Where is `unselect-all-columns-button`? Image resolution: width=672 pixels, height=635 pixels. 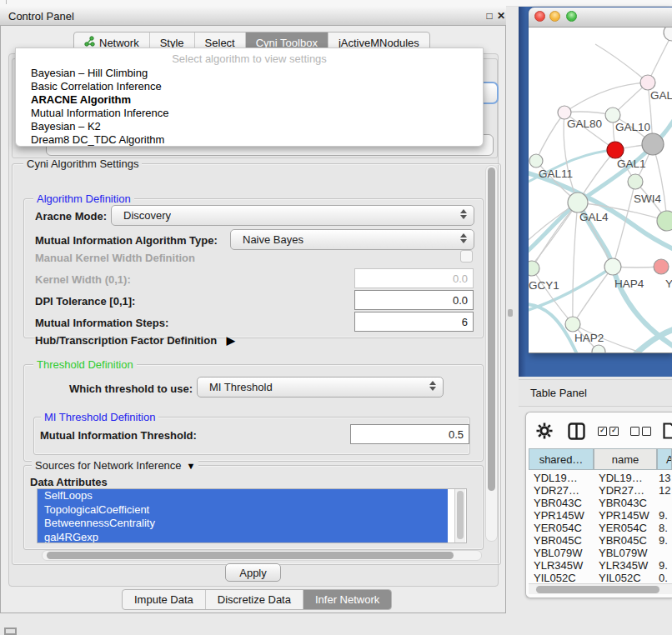
unselect-all-columns-button is located at coordinates (642, 431).